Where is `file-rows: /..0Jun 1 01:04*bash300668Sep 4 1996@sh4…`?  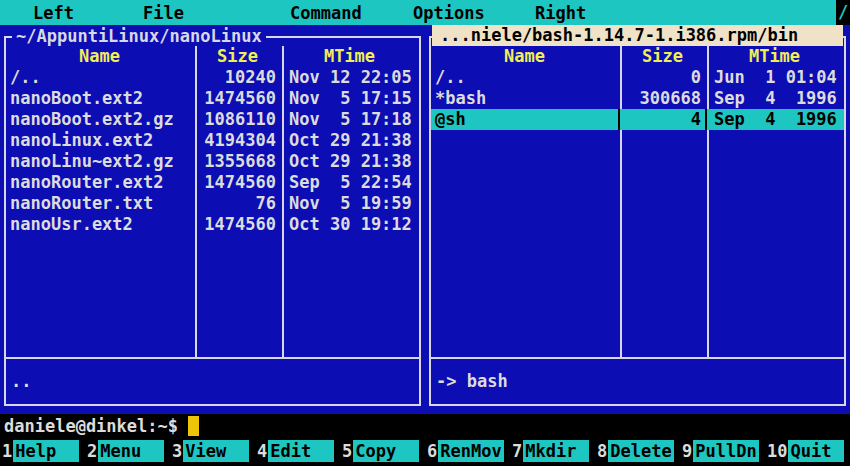 file-rows: /..0Jun 1 01:04*bash300668Sep 4 1996@sh4… is located at coordinates (638, 98).